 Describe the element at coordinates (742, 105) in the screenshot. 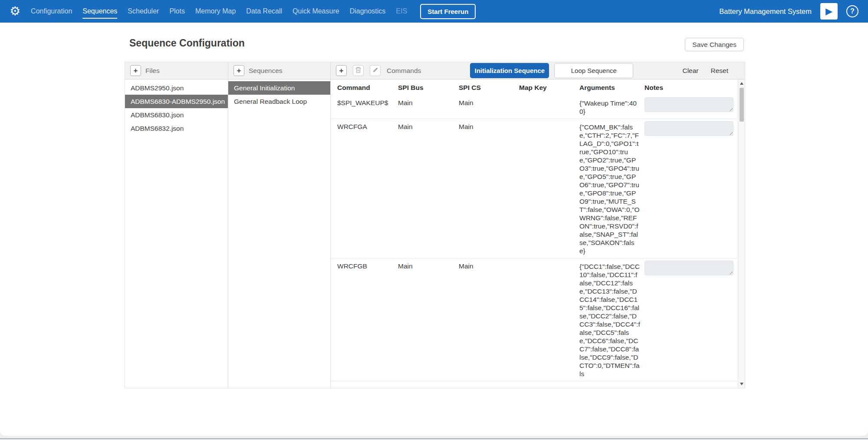

I see `scrollbar-thumb` at that location.